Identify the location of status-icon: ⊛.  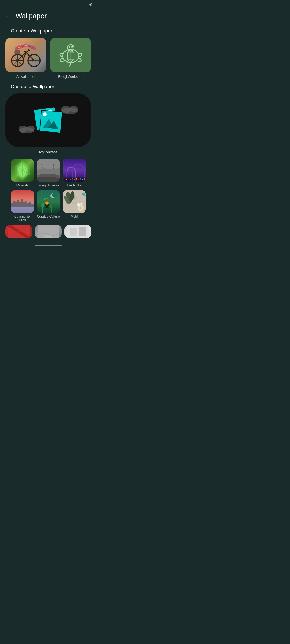
(91, 4).